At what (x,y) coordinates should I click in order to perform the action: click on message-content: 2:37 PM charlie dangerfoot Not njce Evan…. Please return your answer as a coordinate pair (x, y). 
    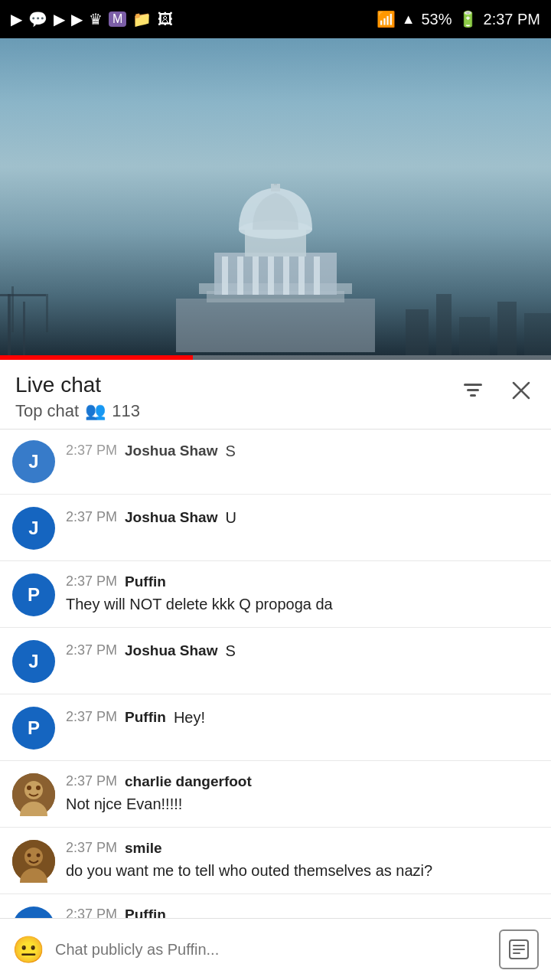
    Looking at the image, I should click on (302, 794).